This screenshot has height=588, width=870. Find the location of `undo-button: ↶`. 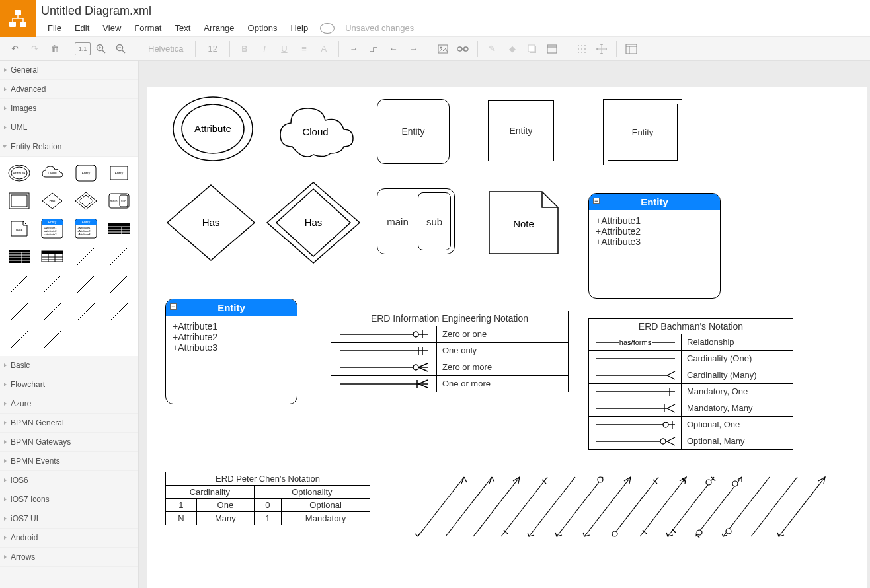

undo-button: ↶ is located at coordinates (15, 49).